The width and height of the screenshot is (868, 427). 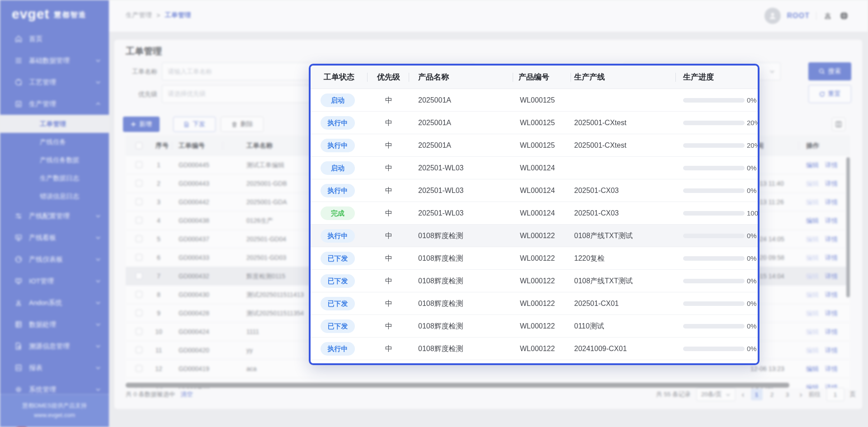 What do you see at coordinates (54, 259) in the screenshot?
I see `sidebar-item-产线仪表板: 产线仪表板` at bounding box center [54, 259].